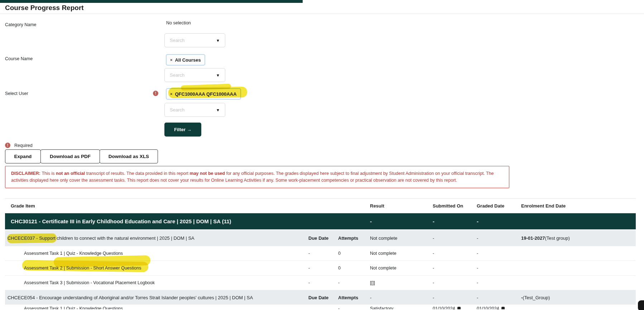  I want to click on expand-button: Expand, so click(23, 156).